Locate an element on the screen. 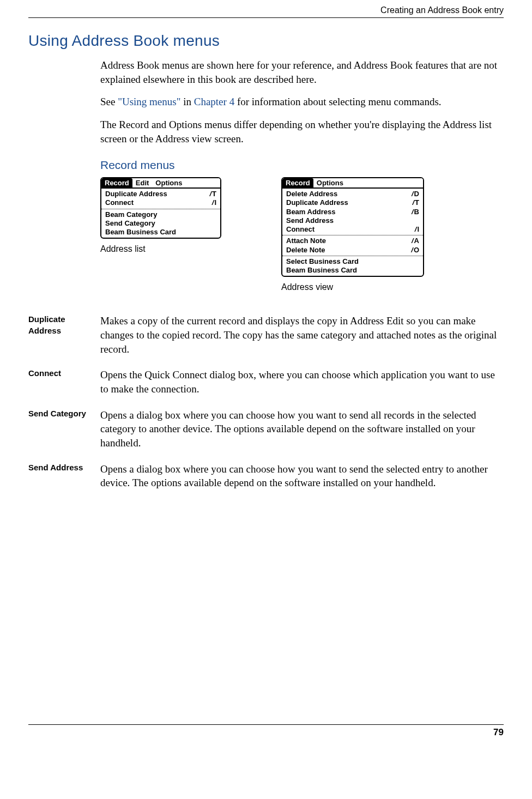  definition-row: Send CategoryOpens a dialog box where yo… is located at coordinates (266, 429).